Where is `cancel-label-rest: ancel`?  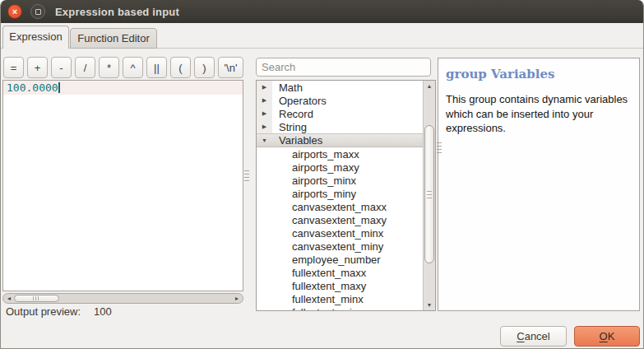
cancel-label-rest: ancel is located at coordinates (538, 336).